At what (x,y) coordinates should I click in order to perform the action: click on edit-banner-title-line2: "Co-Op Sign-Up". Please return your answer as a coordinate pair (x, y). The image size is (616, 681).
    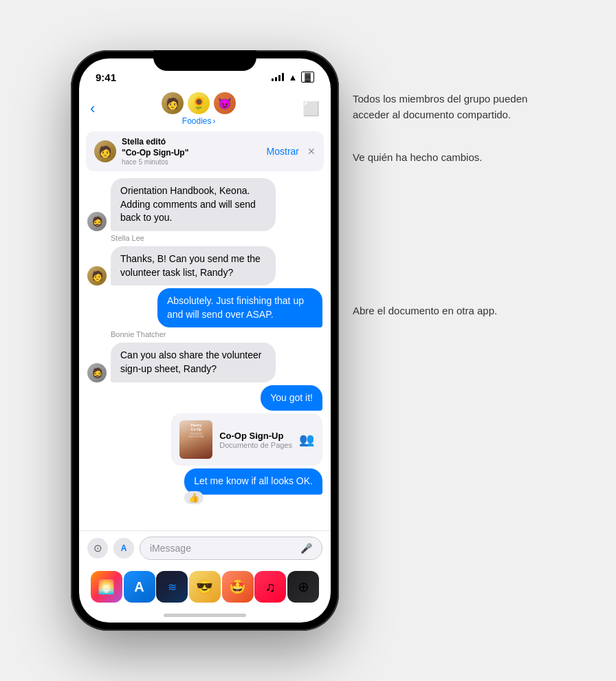
    Looking at the image, I should click on (155, 153).